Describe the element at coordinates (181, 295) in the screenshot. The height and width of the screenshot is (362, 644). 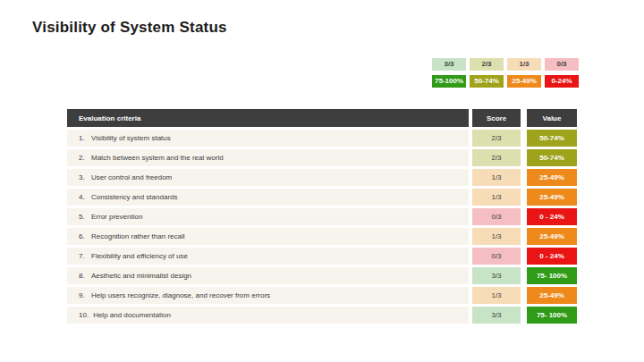
I see `criteria-label: Help users recognize, diagnose, and reco…` at that location.